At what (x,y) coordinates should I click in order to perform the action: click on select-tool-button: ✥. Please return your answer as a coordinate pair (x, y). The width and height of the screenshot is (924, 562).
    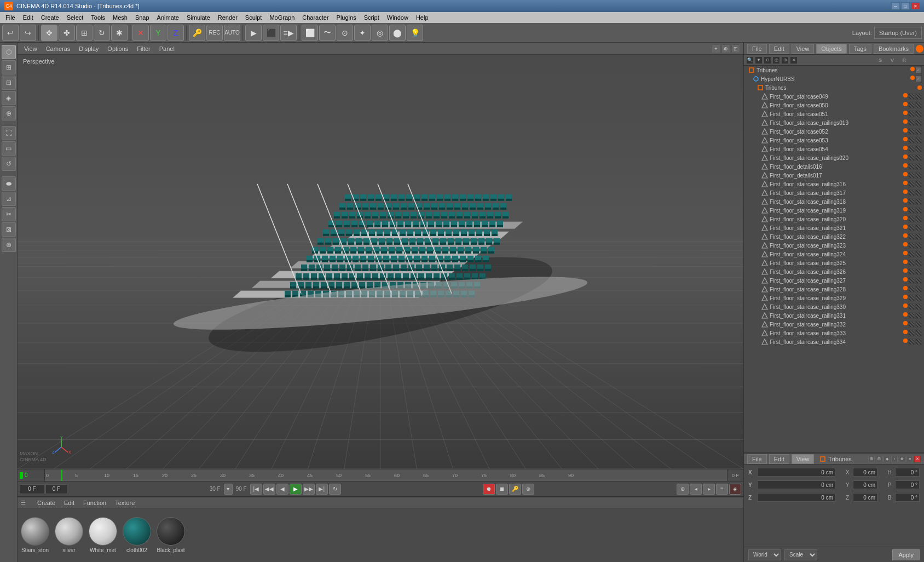
    Looking at the image, I should click on (49, 33).